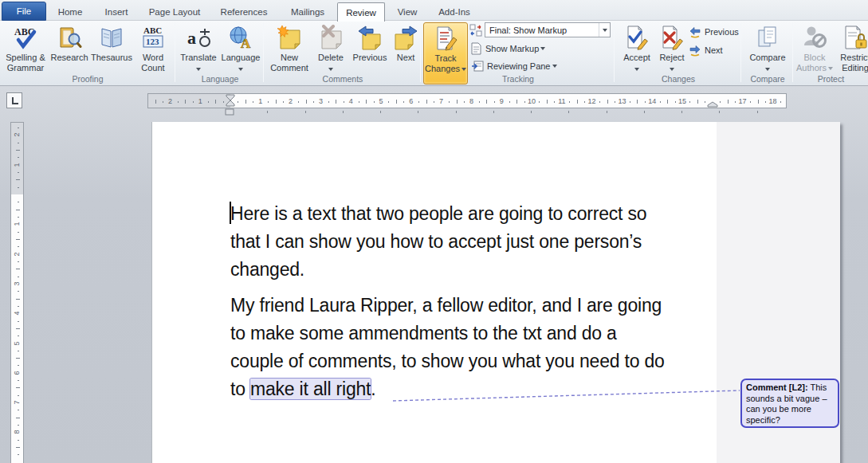 The width and height of the screenshot is (868, 463). What do you see at coordinates (241, 49) in the screenshot?
I see `language-button: A Language` at bounding box center [241, 49].